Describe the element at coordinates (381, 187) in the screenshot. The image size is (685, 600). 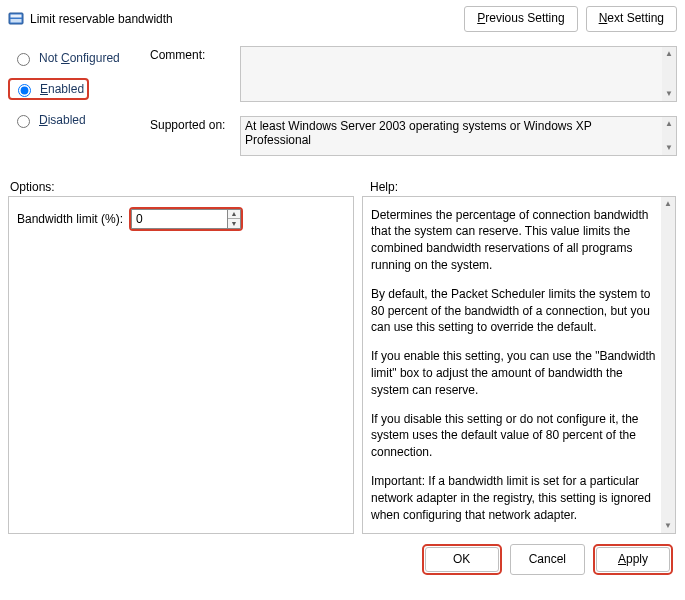
I see `help-section-label: Help:` at that location.